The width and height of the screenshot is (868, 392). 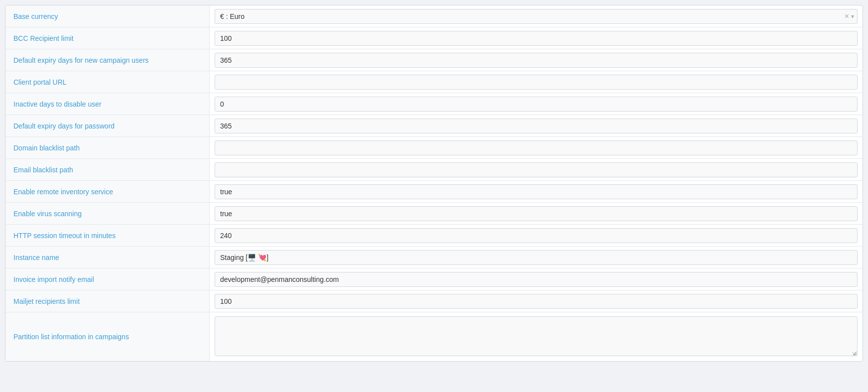 What do you see at coordinates (434, 148) in the screenshot?
I see `settings-row-domain-blacklist-path: Domain blacklist path` at bounding box center [434, 148].